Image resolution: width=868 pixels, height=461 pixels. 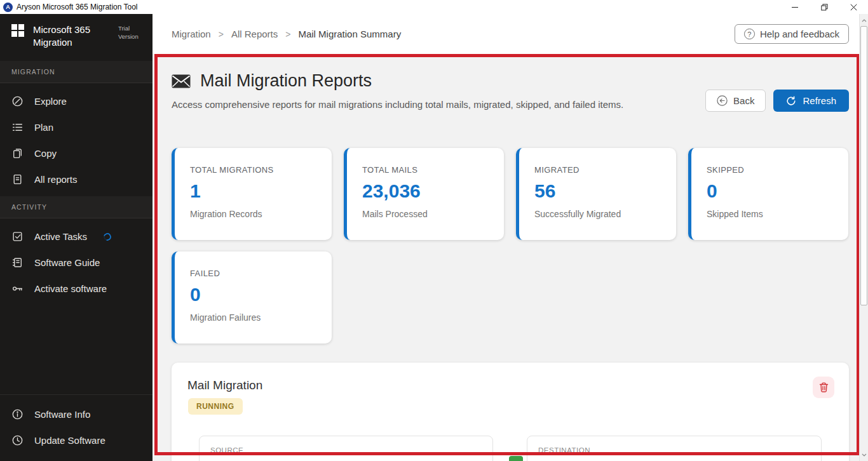 I want to click on restore-button, so click(x=824, y=7).